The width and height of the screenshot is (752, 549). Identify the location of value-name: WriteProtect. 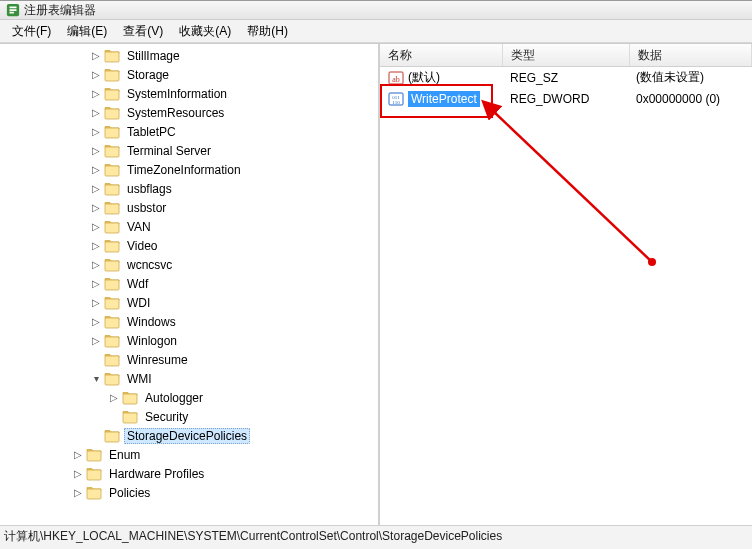
(444, 99).